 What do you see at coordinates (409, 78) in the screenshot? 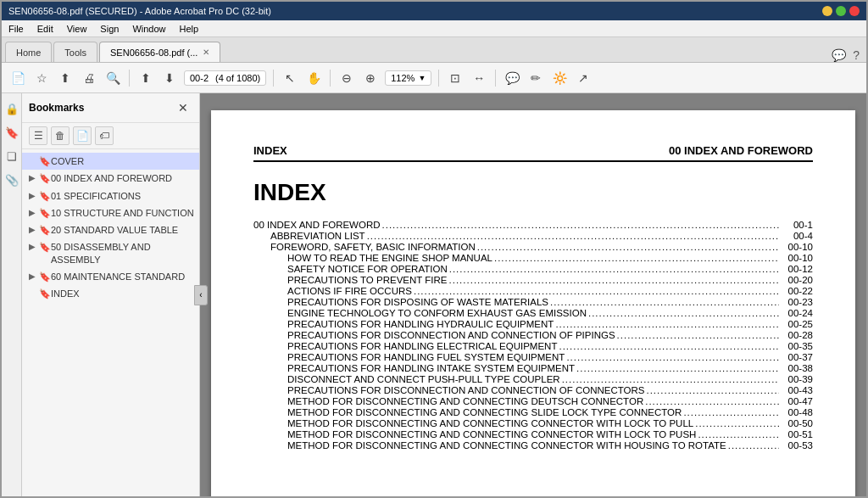
I see `zoom-display: 112% ▼` at bounding box center [409, 78].